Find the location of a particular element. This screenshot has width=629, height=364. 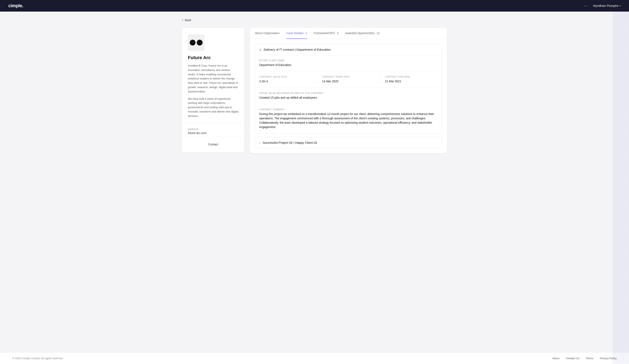

footer-link-privacy-policy: Privacy Policy is located at coordinates (608, 358).